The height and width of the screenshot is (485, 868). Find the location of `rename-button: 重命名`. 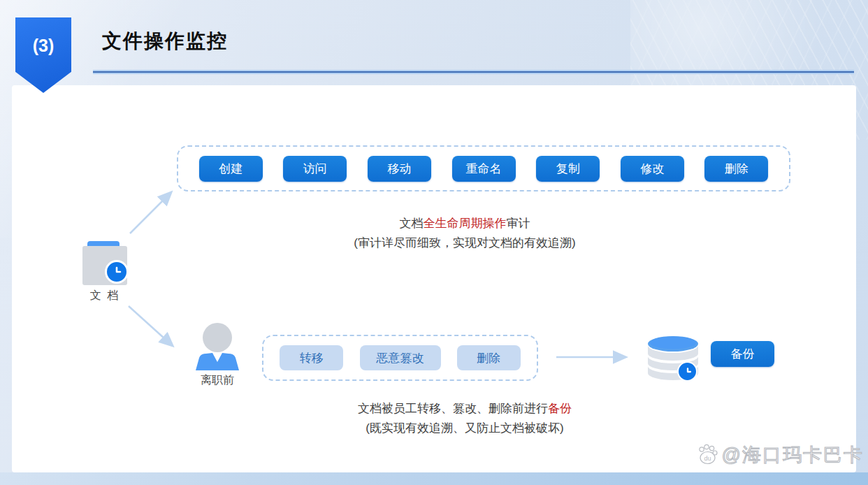

rename-button: 重命名 is located at coordinates (484, 169).